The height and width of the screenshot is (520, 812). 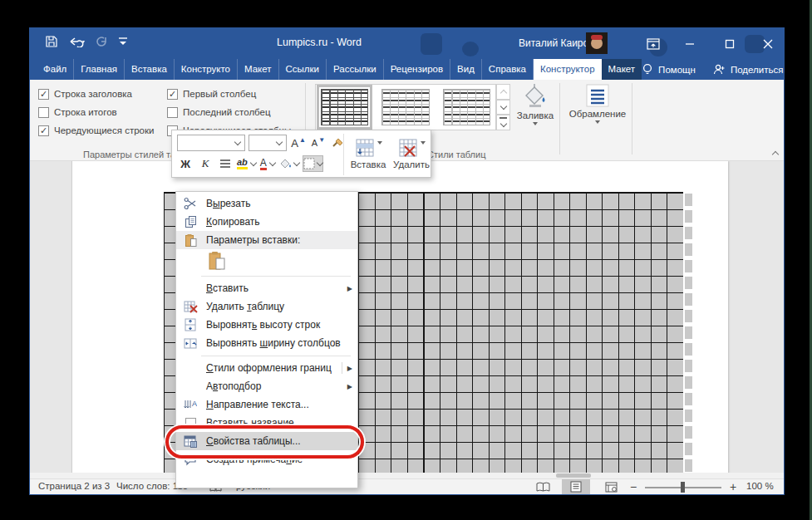 I want to click on shrink-font-button: A▼, so click(x=318, y=143).